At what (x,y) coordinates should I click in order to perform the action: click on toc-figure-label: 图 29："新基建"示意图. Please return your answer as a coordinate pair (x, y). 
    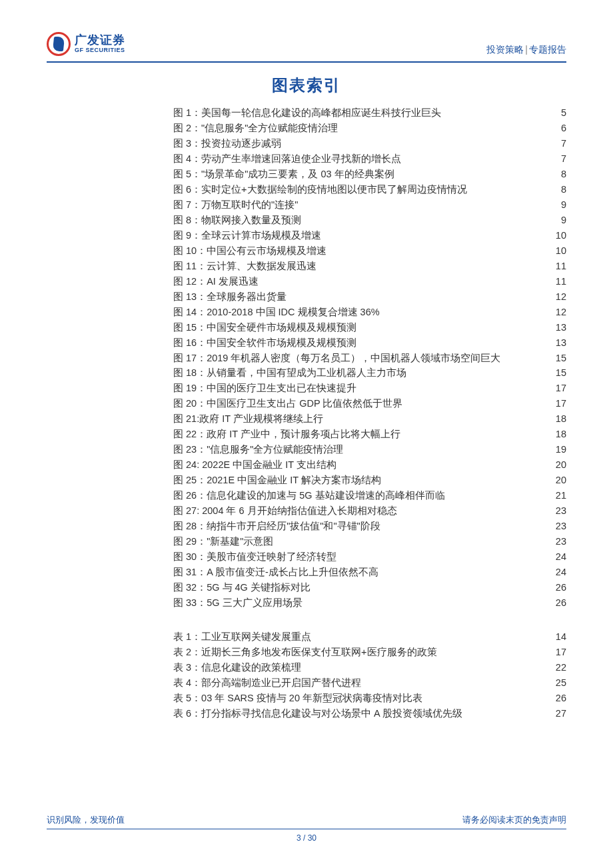
    Looking at the image, I should click on (223, 541).